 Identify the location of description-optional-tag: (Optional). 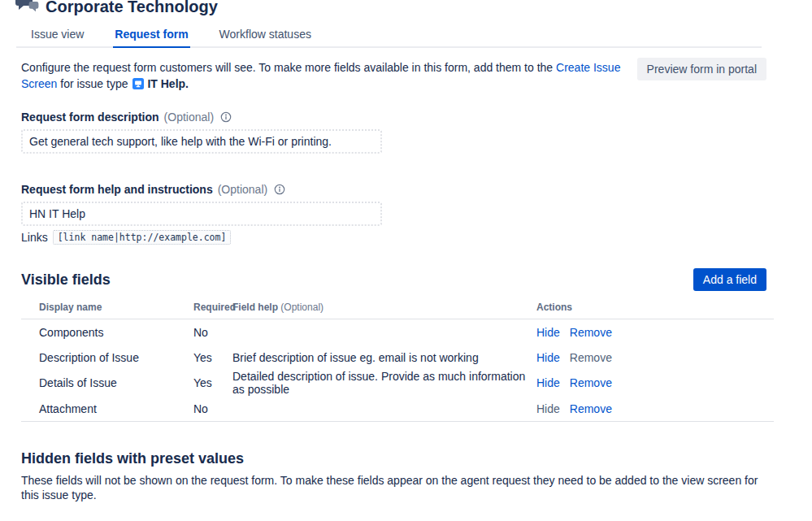
(189, 117).